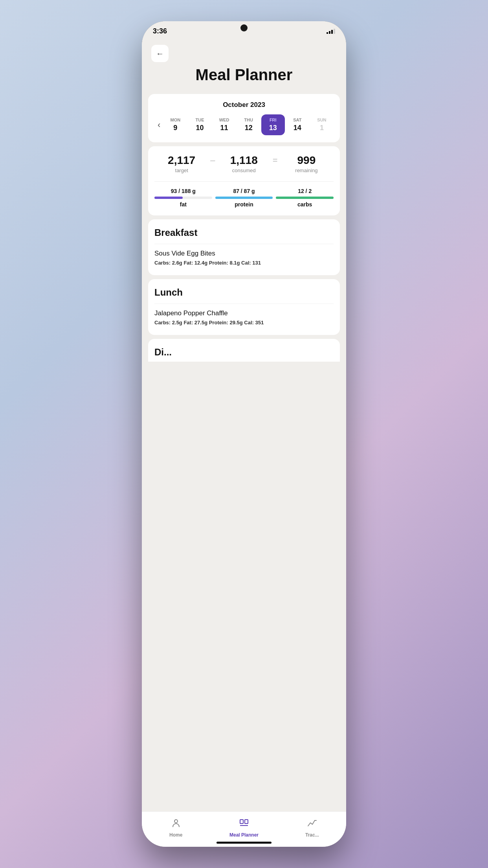  I want to click on calendar-section: October 2023 ‹ MON 9 TUE 10, so click(244, 118).